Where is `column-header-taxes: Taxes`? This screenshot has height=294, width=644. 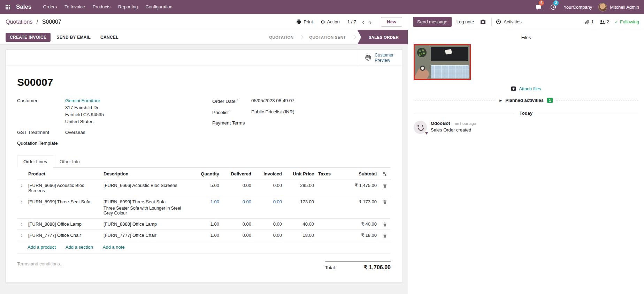
column-header-taxes: Taxes is located at coordinates (327, 174).